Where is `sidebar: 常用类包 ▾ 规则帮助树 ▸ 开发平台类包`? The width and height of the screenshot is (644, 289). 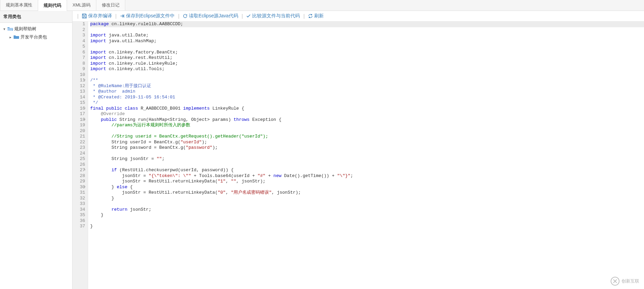 sidebar: 常用类包 ▾ 规则帮助树 ▸ 开发平台类包 is located at coordinates (36, 150).